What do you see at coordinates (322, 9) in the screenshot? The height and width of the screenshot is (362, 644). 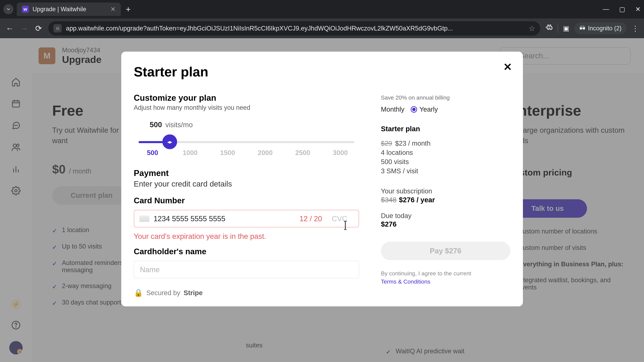 I see `tab-strip: w Upgrade | Waitwhile ✕ + — ▢ ✕` at bounding box center [322, 9].